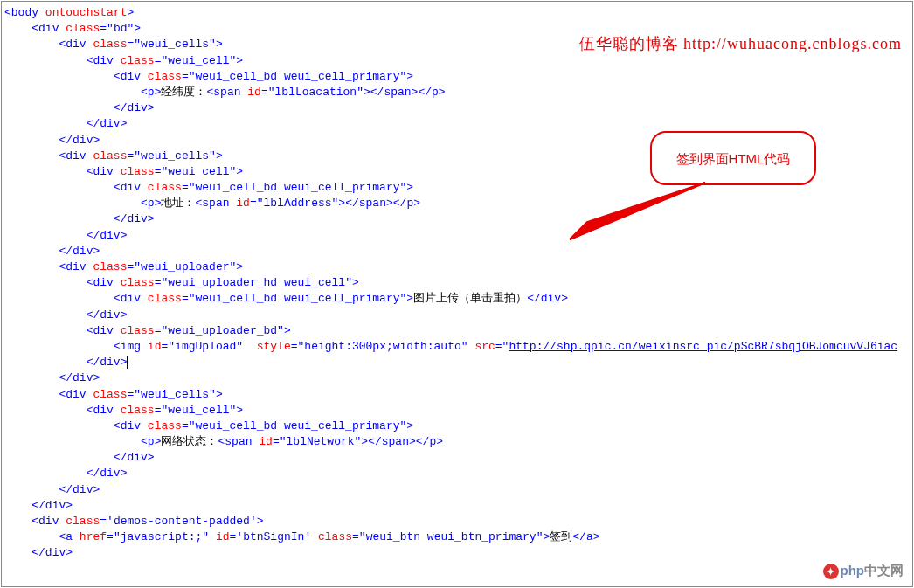  Describe the element at coordinates (457, 267) in the screenshot. I see `code-line: <div class="weui_uploader">` at that location.